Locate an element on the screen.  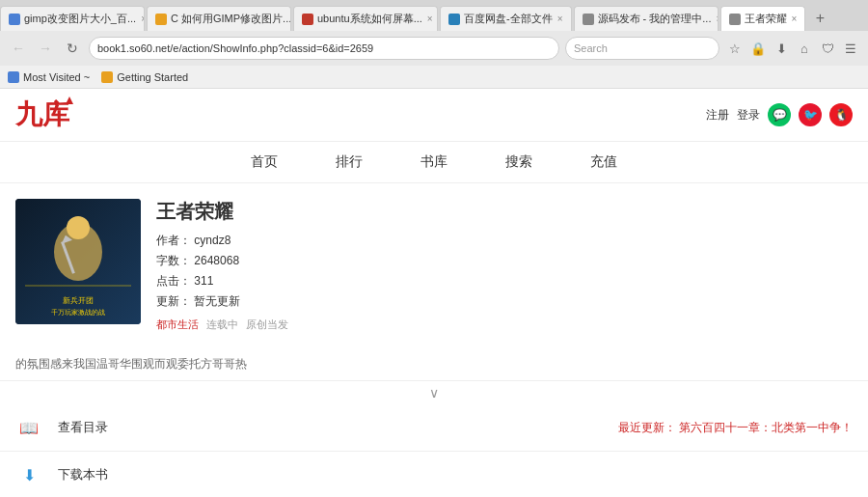
tab-label: C 如何用GIMP修改图片... is located at coordinates (231, 19).